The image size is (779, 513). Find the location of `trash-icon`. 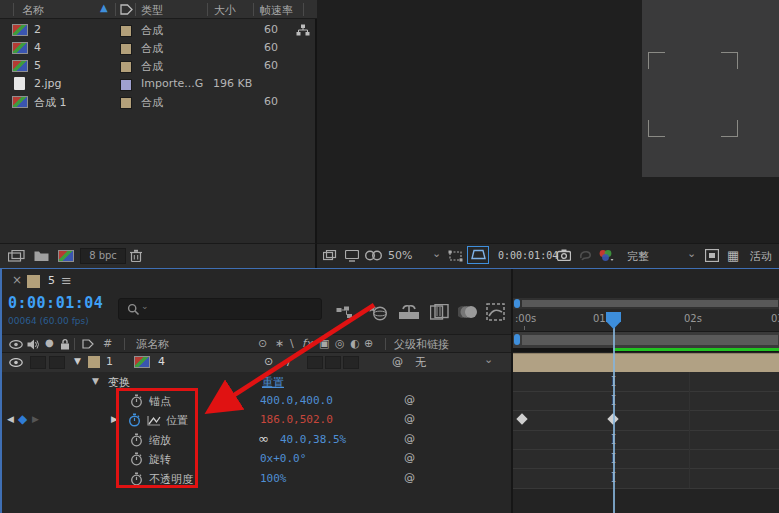

trash-icon is located at coordinates (136, 256).